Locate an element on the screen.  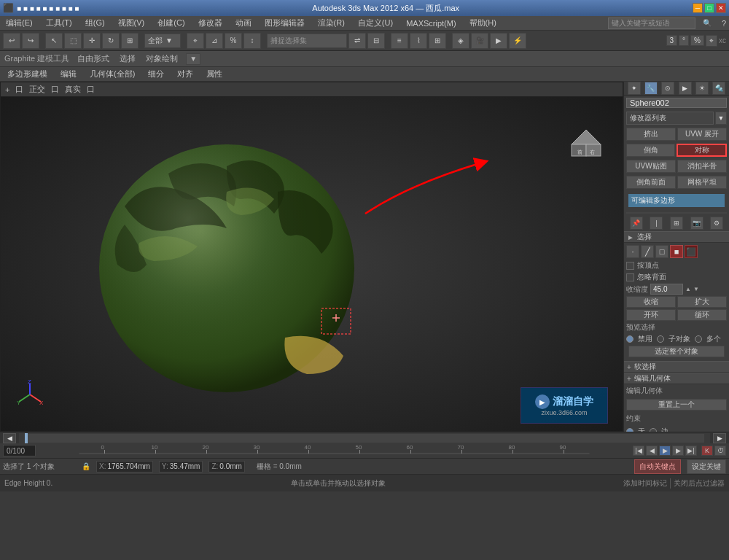
menu-edit: 编辑(E) is located at coordinates (19, 23).